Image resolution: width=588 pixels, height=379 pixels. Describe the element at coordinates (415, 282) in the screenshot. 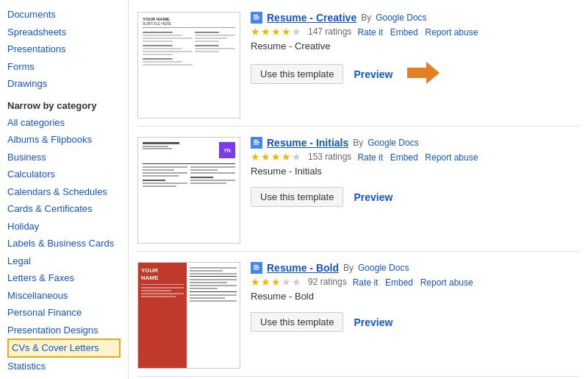

I see `rating-row: ★★★★★ 92 ratings Rate it Embed Report ab…` at that location.